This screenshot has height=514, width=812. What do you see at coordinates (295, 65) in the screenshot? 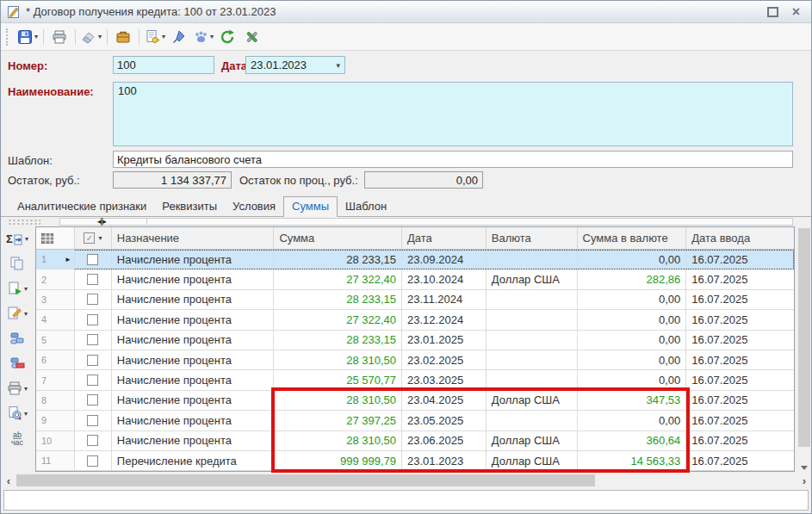
I see `date-combobox: 23.01.2023 ▾` at bounding box center [295, 65].